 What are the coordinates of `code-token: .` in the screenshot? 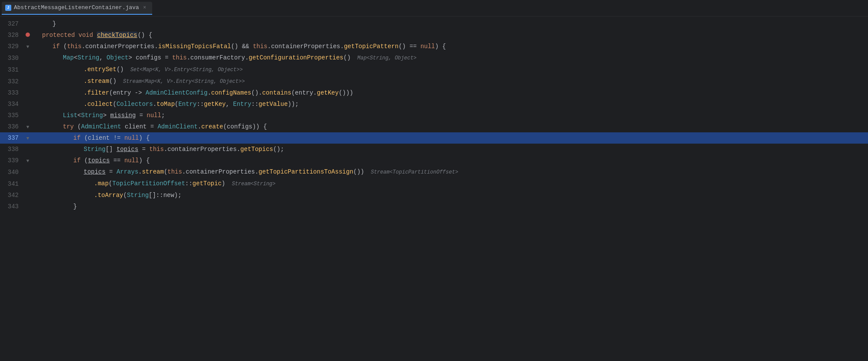 It's located at (155, 104).